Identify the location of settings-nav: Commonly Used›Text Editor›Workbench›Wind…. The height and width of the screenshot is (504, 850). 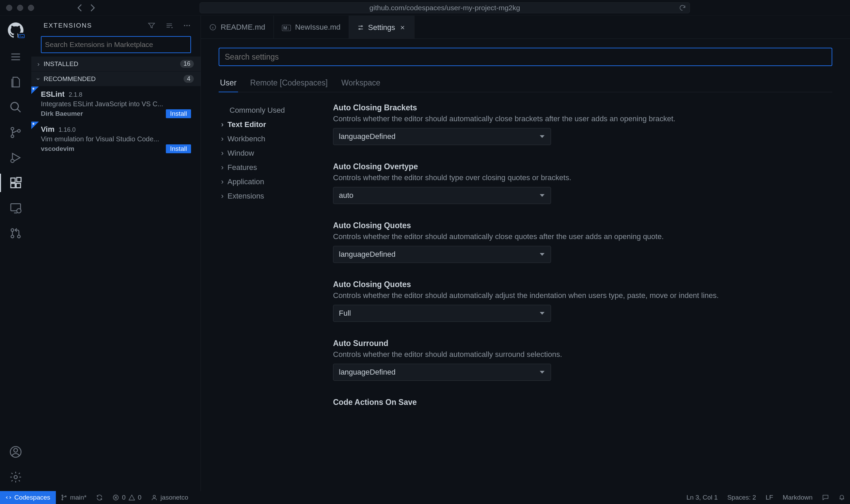
(266, 264).